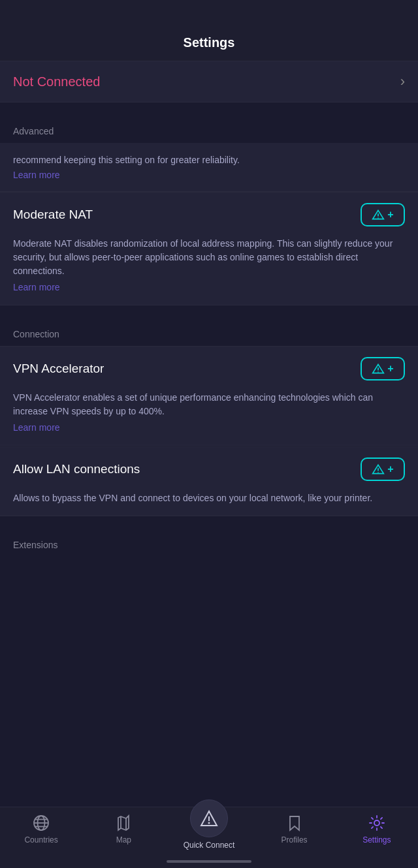  Describe the element at coordinates (295, 829) in the screenshot. I see `nav-item-profiles: Profiles` at that location.